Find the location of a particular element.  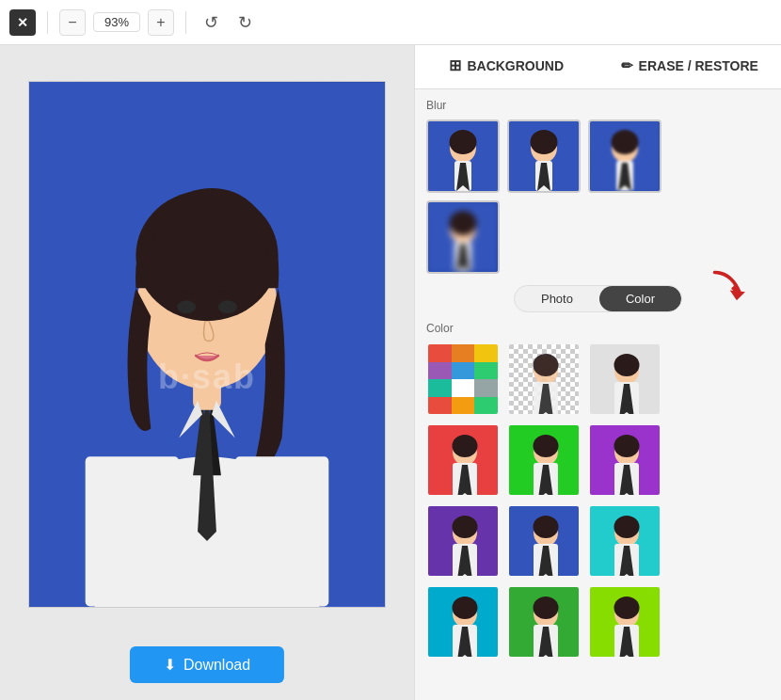

eraser-icon: ✏ is located at coordinates (627, 66).